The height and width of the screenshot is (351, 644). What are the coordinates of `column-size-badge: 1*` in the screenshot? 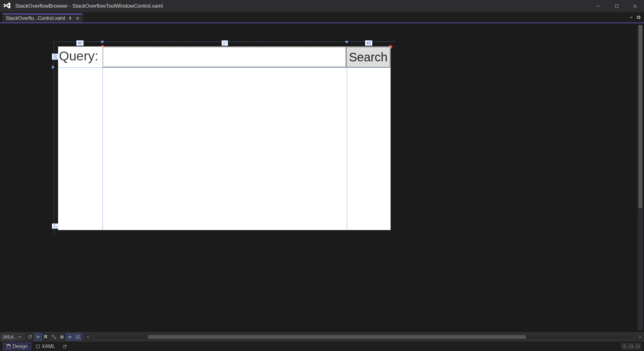 It's located at (225, 43).